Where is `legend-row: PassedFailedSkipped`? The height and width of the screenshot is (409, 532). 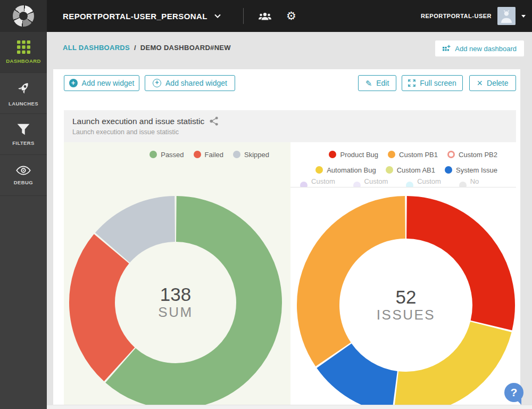 legend-row: PassedFailedSkipped is located at coordinates (177, 154).